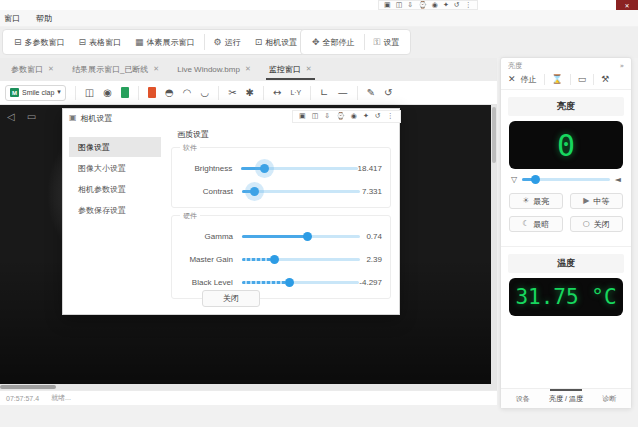 This screenshot has width=638, height=427. Describe the element at coordinates (558, 80) in the screenshot. I see `hourglass-icon: ⌛` at that location.